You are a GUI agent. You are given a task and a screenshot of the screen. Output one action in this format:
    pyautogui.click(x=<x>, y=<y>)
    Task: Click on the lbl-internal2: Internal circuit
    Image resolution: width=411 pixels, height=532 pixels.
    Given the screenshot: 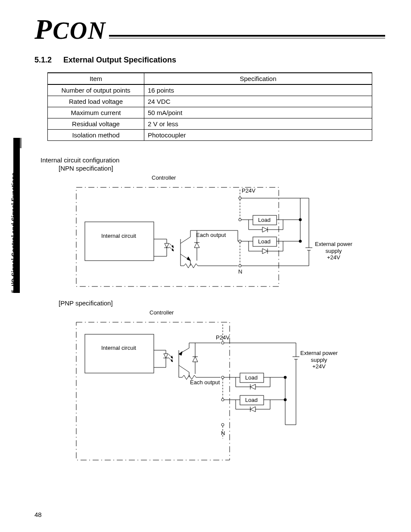 What is the action you would take?
    pyautogui.click(x=119, y=348)
    